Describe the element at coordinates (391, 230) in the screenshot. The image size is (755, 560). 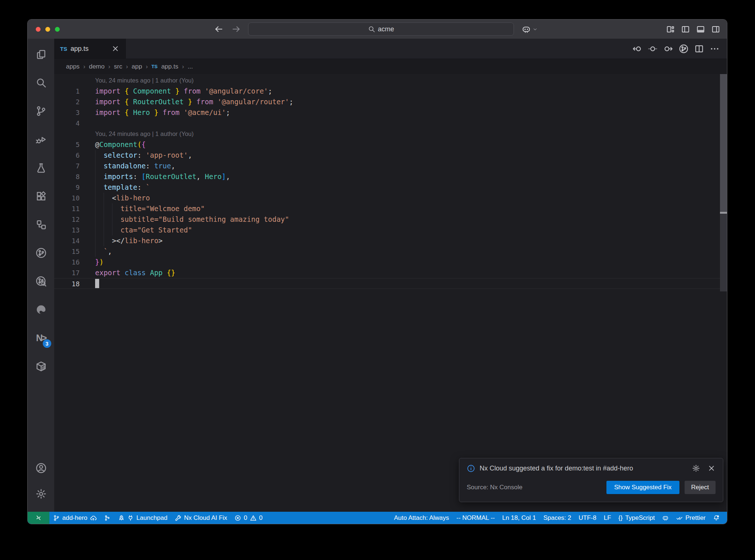
I see `code-line: 13 cta="Get Started"` at that location.